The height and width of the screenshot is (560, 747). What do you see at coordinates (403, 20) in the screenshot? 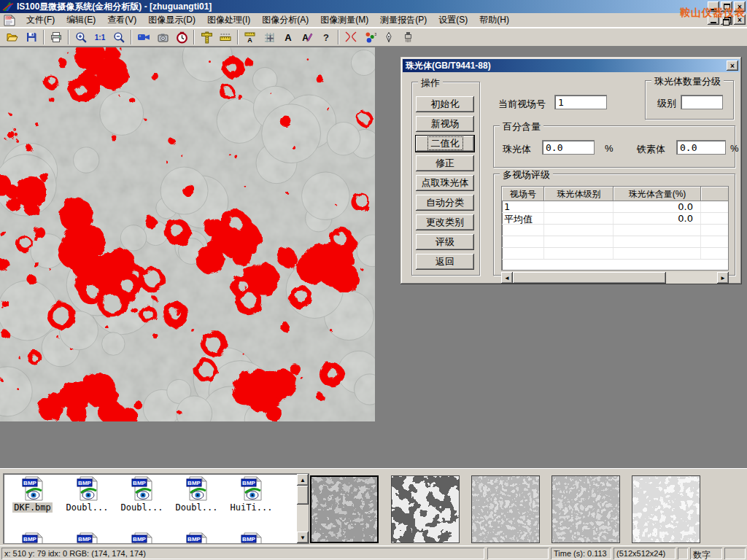
I see `menu-item: 测量报告(P)` at bounding box center [403, 20].